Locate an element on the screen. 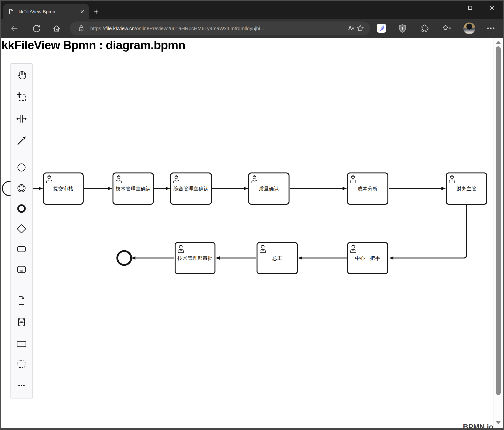 The width and height of the screenshot is (504, 430). home-icon is located at coordinates (56, 28).